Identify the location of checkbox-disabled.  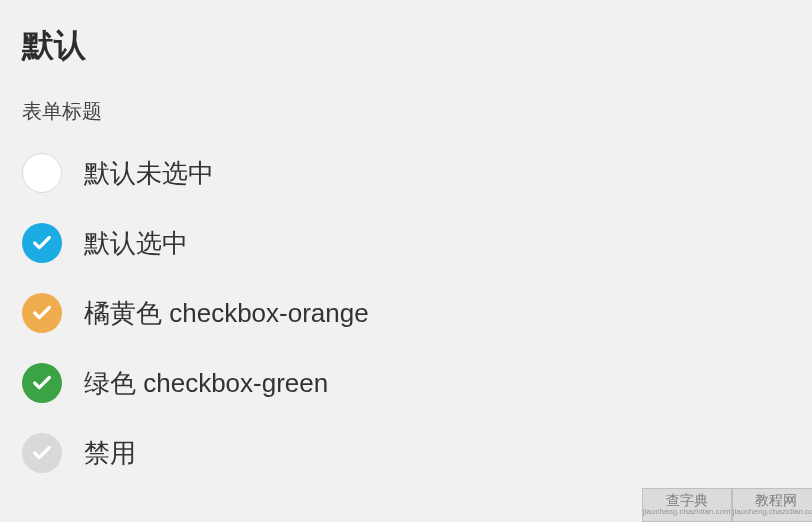
(42, 453).